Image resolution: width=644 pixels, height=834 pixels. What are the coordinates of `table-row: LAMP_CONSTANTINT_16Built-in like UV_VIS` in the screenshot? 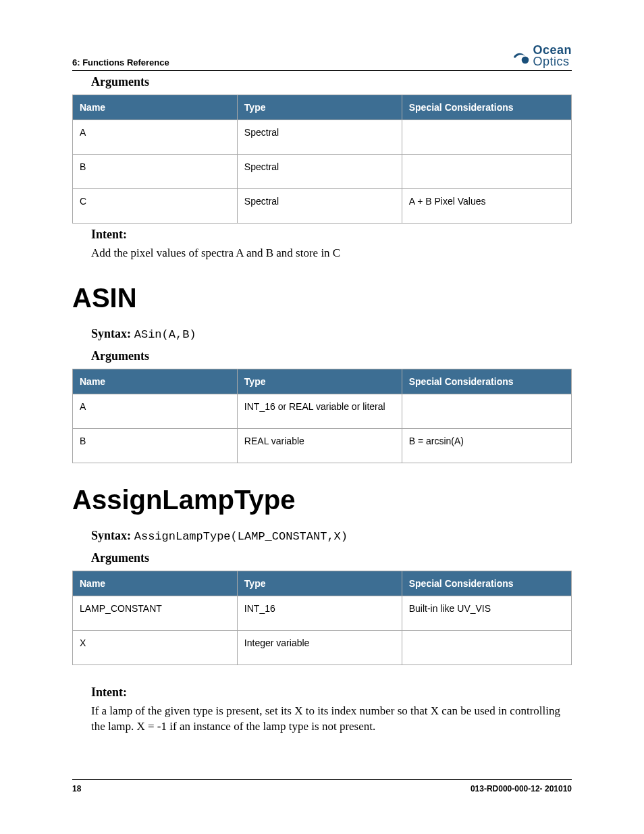 It's located at (323, 613).